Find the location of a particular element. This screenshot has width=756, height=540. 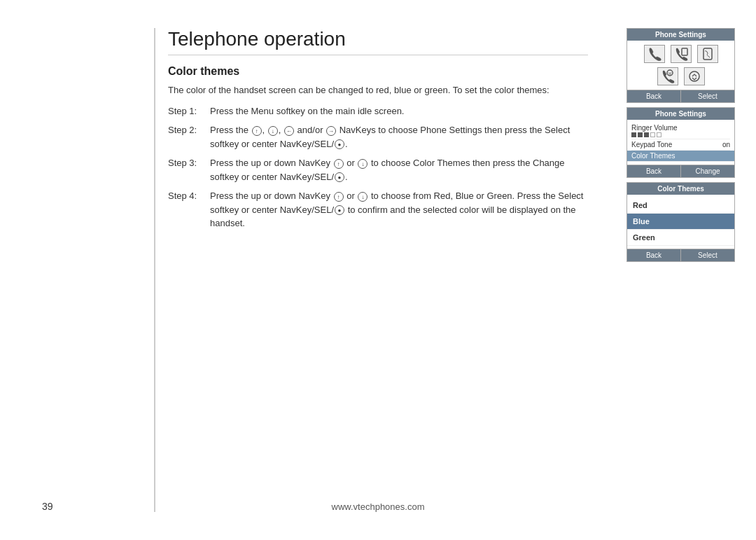

phone-screen-2-back-button: Back is located at coordinates (654, 171).